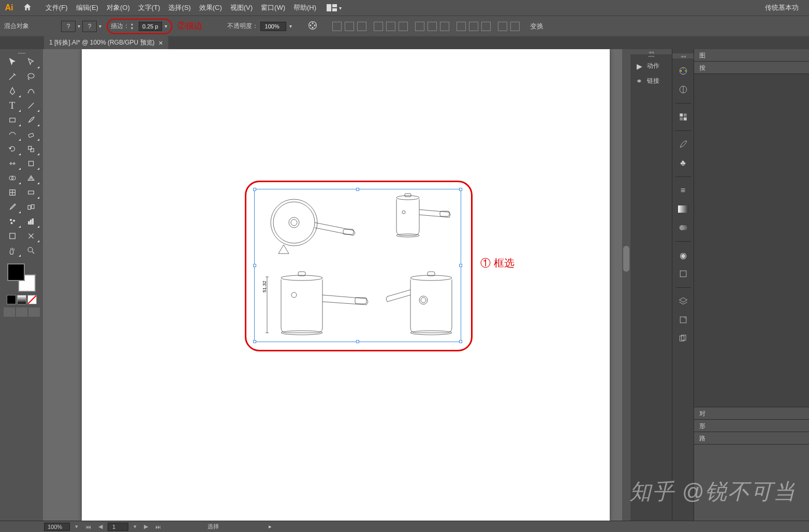 This screenshot has height=532, width=809. What do you see at coordinates (486, 26) in the screenshot?
I see `distribute-right-icon` at bounding box center [486, 26].